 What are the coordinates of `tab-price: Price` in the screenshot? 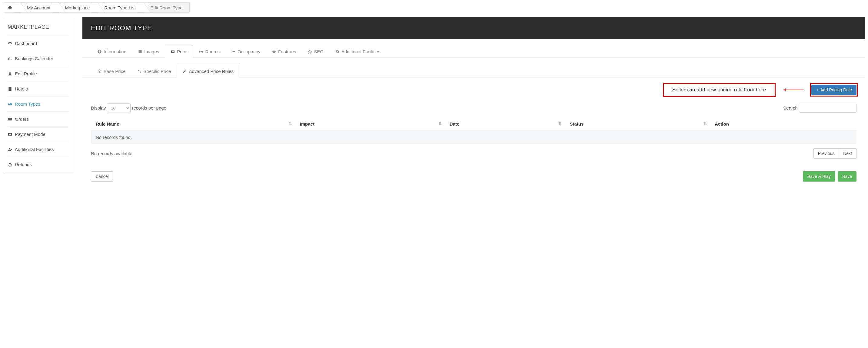 It's located at (179, 51).